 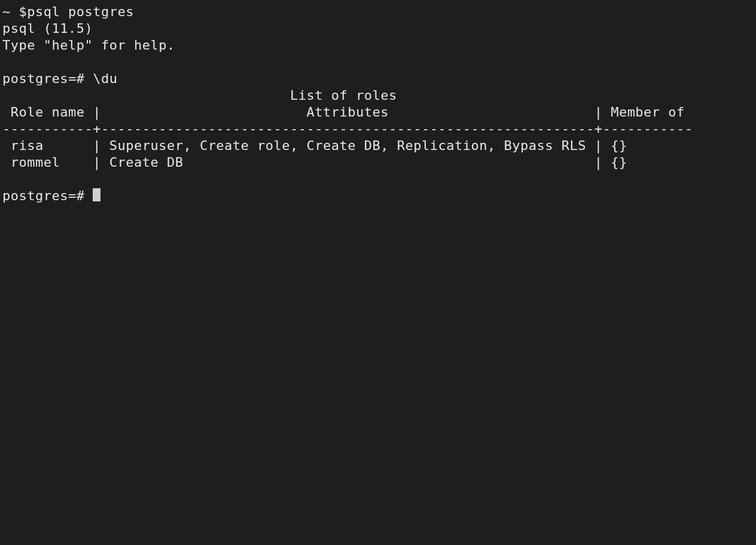 What do you see at coordinates (48, 196) in the screenshot?
I see `psql-prompt: postgres=#` at bounding box center [48, 196].